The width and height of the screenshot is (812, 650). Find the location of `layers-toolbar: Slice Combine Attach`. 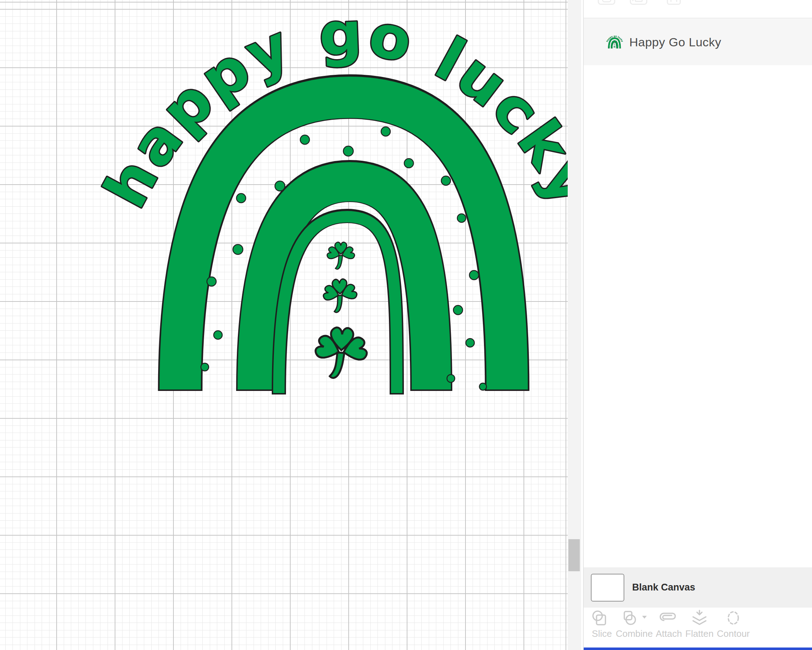

layers-toolbar: Slice Combine Attach is located at coordinates (698, 627).